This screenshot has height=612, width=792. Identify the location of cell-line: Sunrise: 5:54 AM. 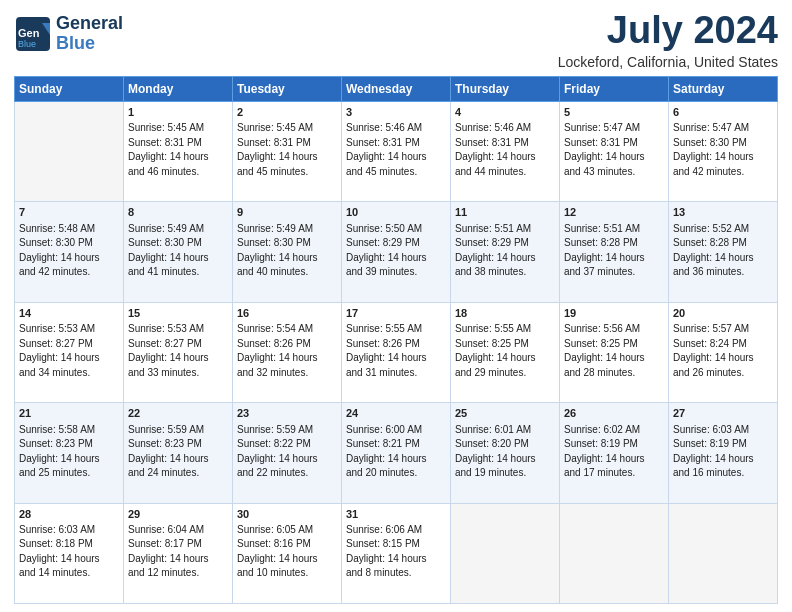
(287, 330).